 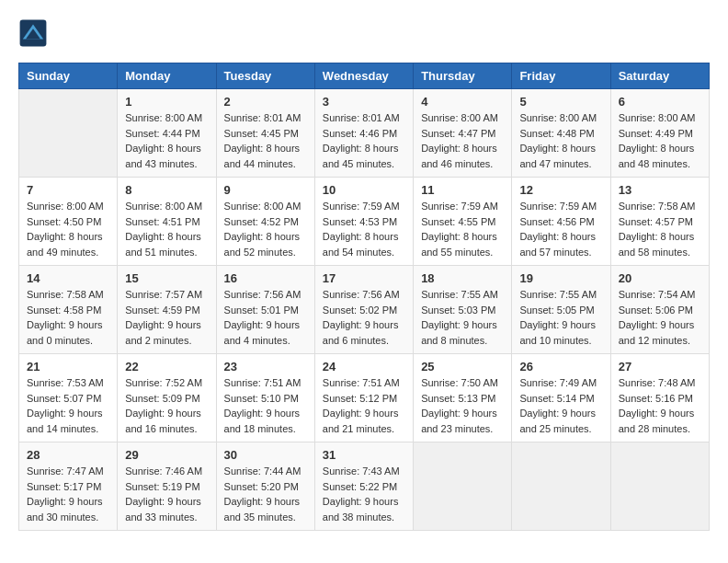 I want to click on calendar-cell: 22Sunrise: 7:52 AMSunset: 5:09 PMDayligh…, so click(x=167, y=398).